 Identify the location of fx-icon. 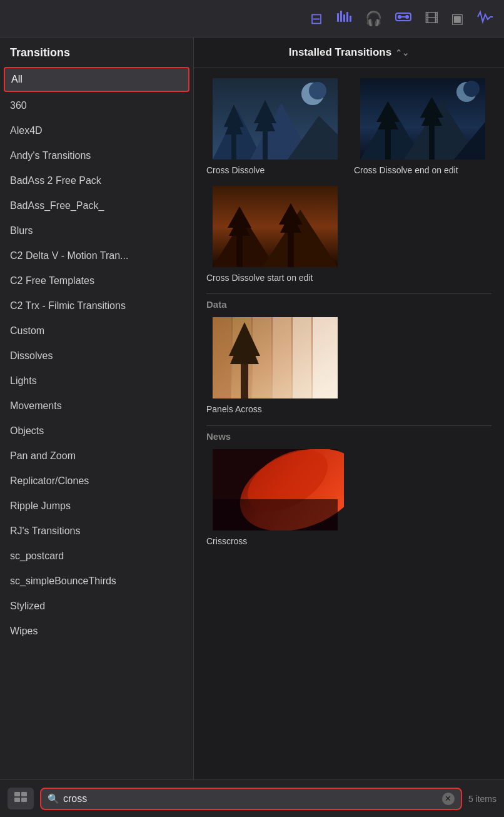
(403, 19).